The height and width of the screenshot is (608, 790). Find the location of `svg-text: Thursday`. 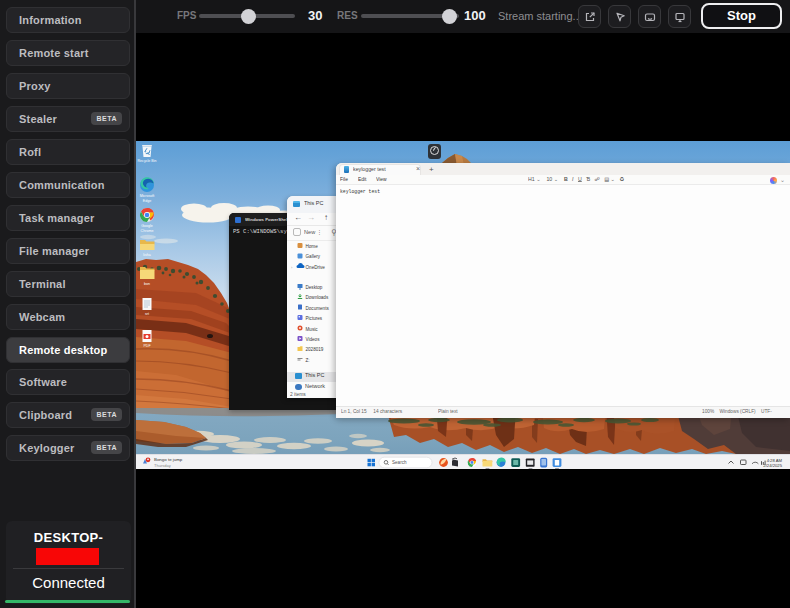

svg-text: Thursday is located at coordinates (162, 466).